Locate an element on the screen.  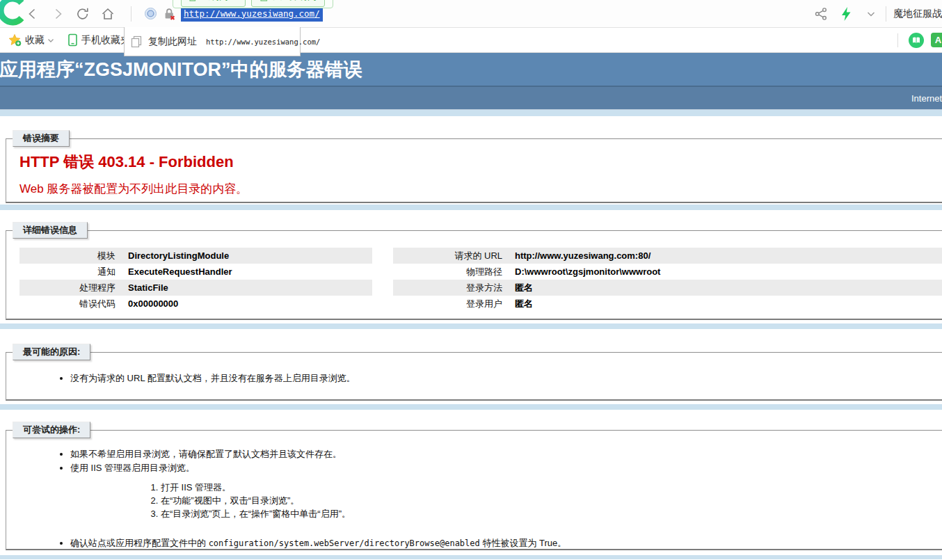
browser-logo-icon is located at coordinates (14, 14).